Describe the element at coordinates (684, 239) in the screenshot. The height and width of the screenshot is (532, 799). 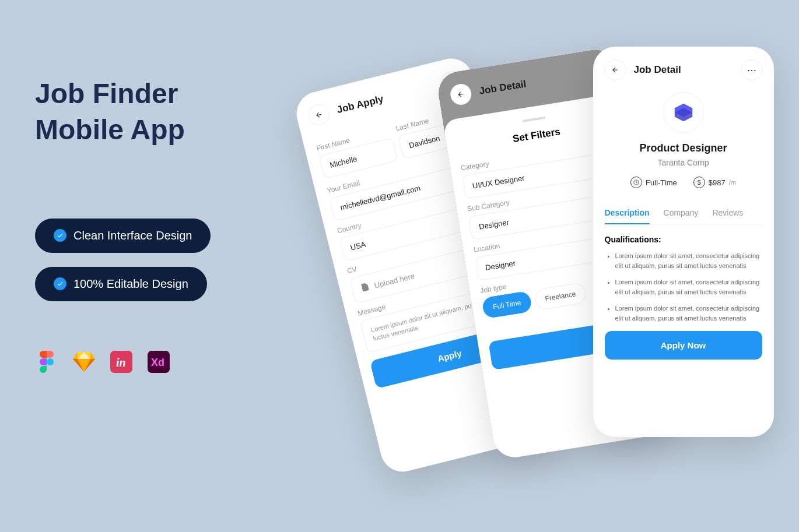
I see `qualifications-heading: Qualifications:` at that location.